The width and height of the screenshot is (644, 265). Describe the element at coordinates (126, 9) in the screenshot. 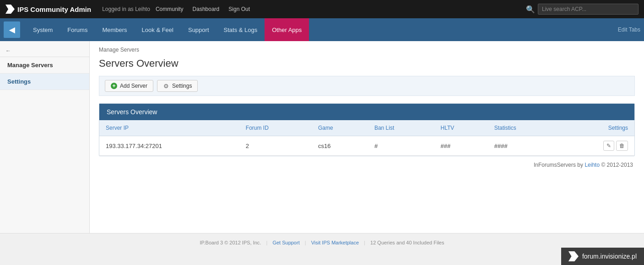

I see `logged-in-text: Logged in as Leihto` at that location.